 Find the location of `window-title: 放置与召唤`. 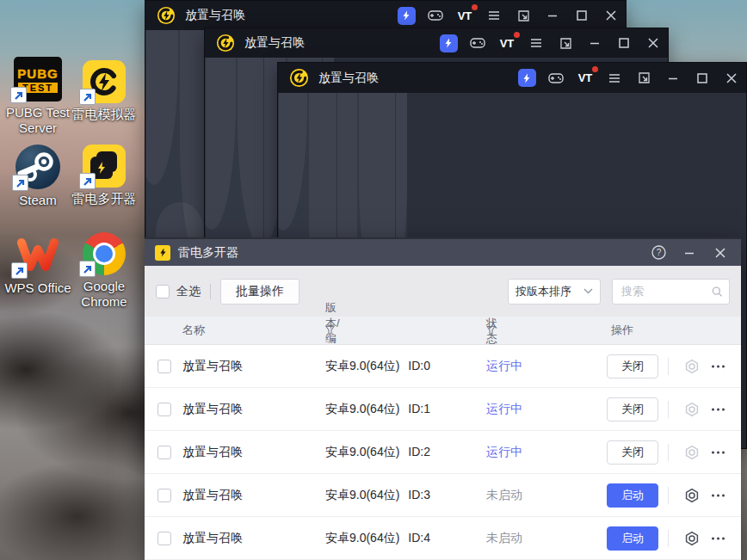

window-title: 放置与召唤 is located at coordinates (349, 78).